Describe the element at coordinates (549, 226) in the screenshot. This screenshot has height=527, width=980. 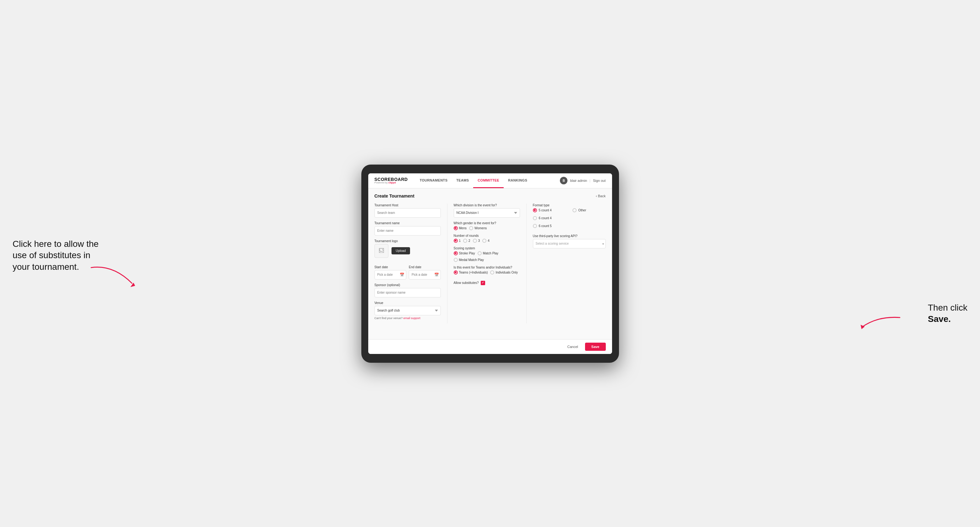
I see `format-6count5: 6 count 5` at that location.